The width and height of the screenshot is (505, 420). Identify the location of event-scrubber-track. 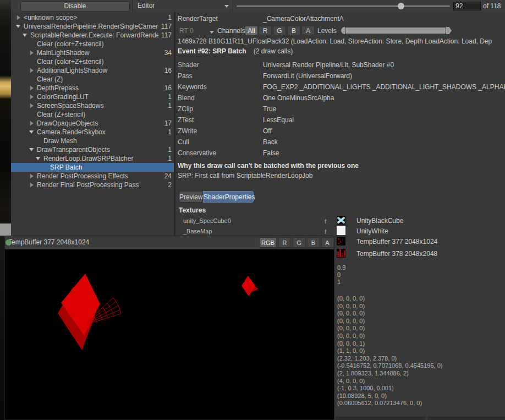
(343, 6).